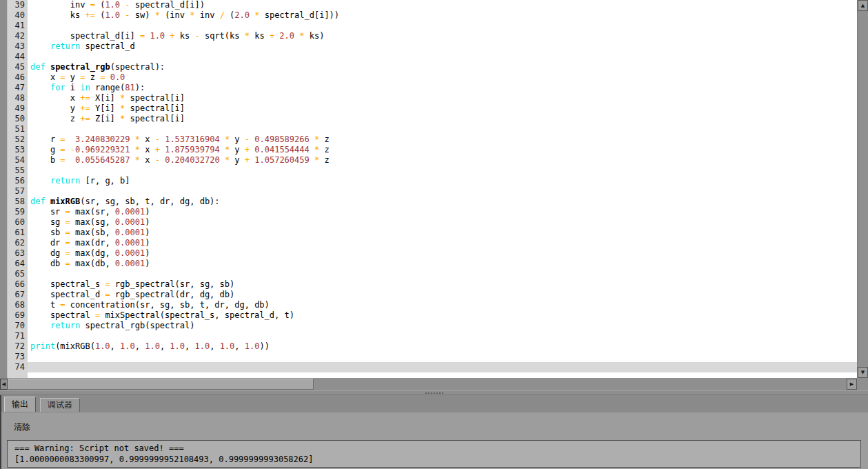  What do you see at coordinates (18, 192) in the screenshot?
I see `line-number: 57` at bounding box center [18, 192].